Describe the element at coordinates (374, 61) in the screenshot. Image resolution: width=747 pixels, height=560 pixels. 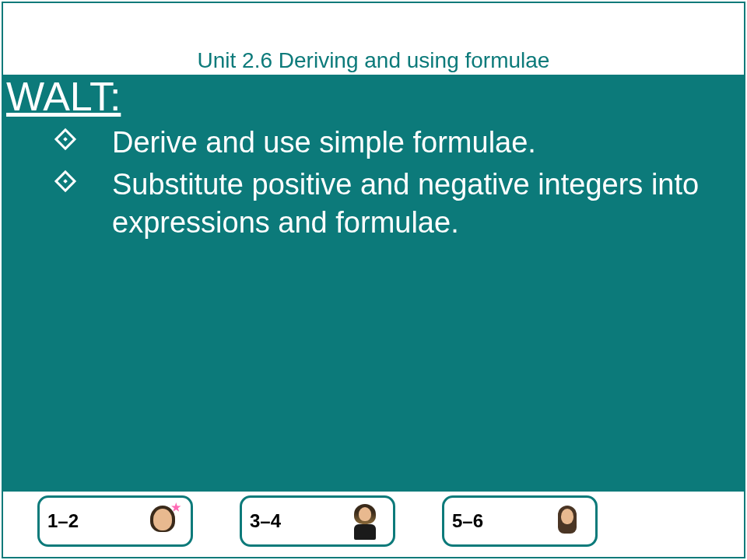
I see `unit-title: Unit 2.6 Deriving and using formulae` at that location.